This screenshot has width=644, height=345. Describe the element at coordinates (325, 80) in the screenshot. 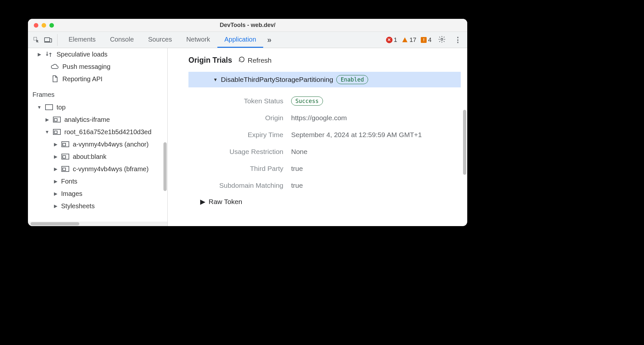

I see `origin-trial-row: ▼ DisableThirdPartyStoragePartitioning E…` at that location.